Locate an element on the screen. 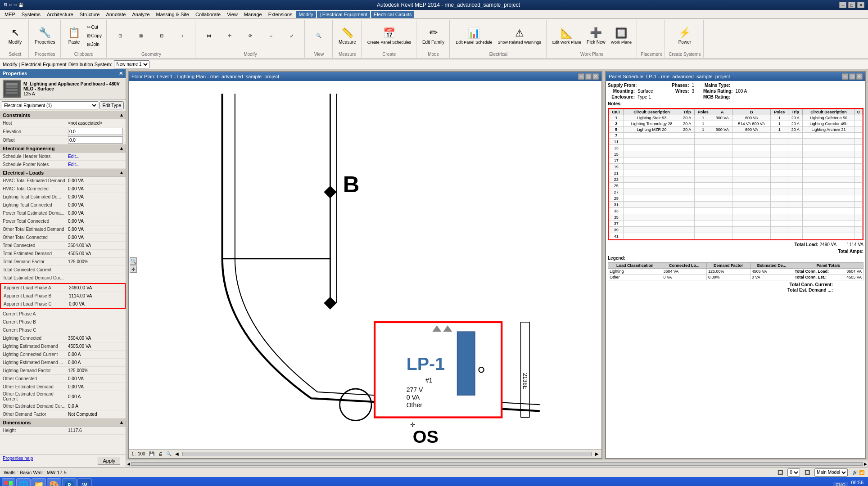 This screenshot has width=868, height=486. enclosure-label: Enclosure: is located at coordinates (621, 97).